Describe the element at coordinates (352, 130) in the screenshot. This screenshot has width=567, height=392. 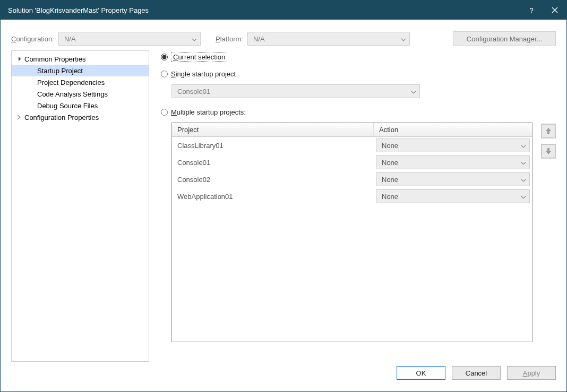
I see `table-header: Project Action` at that location.